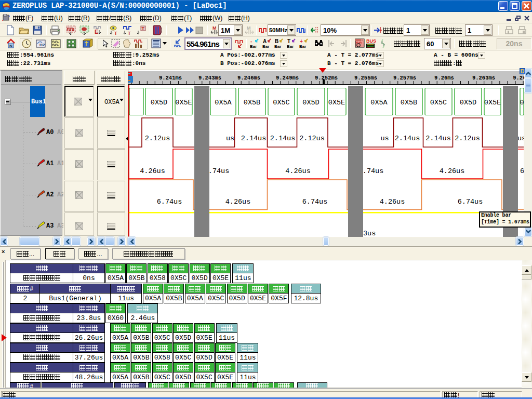 This screenshot has height=399, width=532. Describe the element at coordinates (522, 171) in the screenshot. I see `svg-text: 6.` at that location.